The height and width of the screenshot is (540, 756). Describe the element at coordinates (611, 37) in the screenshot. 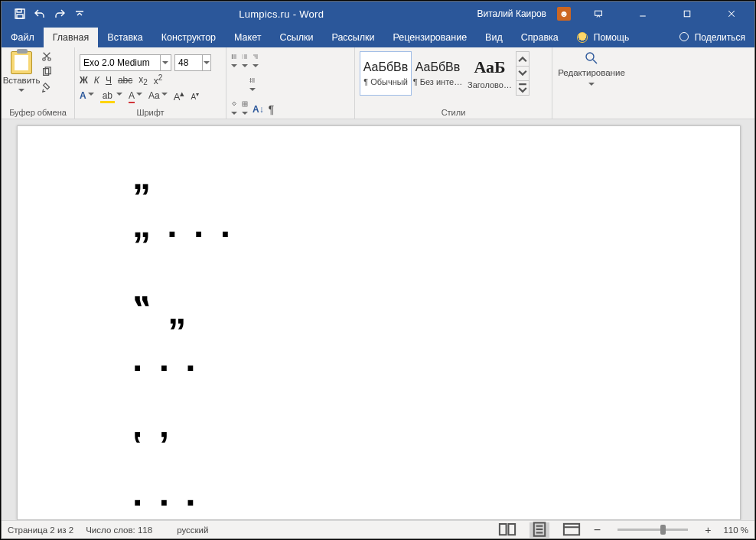

I see `tell-me-label: Помощь` at that location.